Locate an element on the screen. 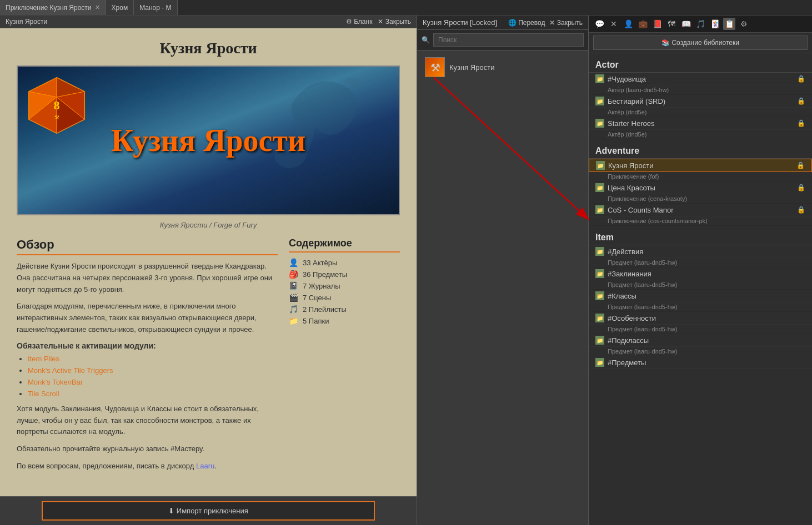 The height and width of the screenshot is (525, 812). adventure-header-title: Кузня Ярости is located at coordinates (27, 22).